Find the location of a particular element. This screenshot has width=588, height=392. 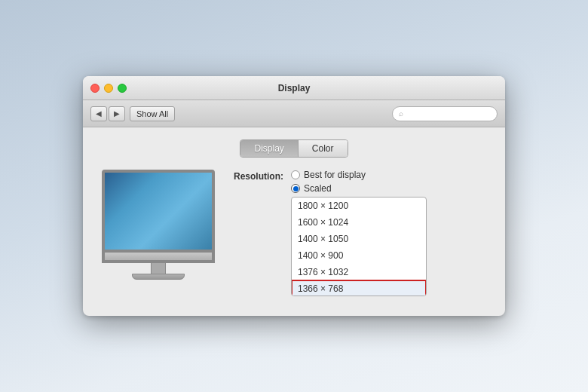

zoom-button is located at coordinates (122, 88).